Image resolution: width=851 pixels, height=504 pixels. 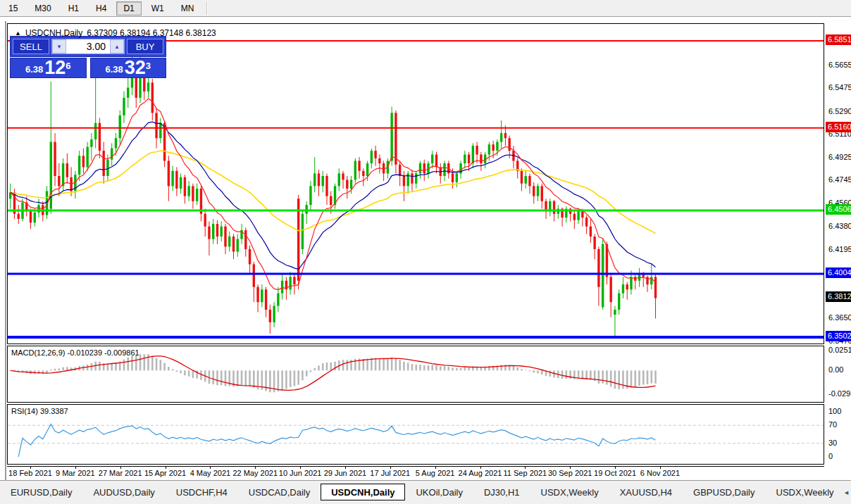 What do you see at coordinates (426, 8) in the screenshot?
I see `timeframe-toolbar: 15M30H1H4D1W1MN` at bounding box center [426, 8].